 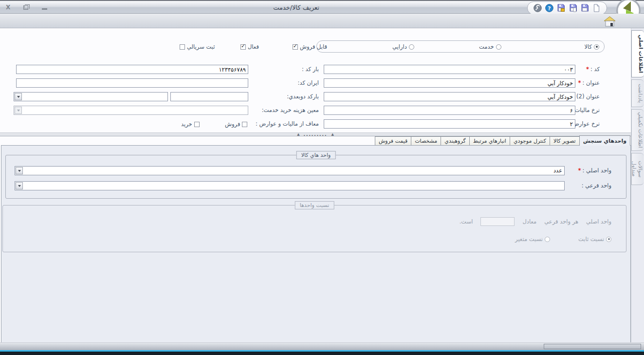 What do you see at coordinates (530, 222) in the screenshot?
I see `ratio-equals-text: معادل` at bounding box center [530, 222].